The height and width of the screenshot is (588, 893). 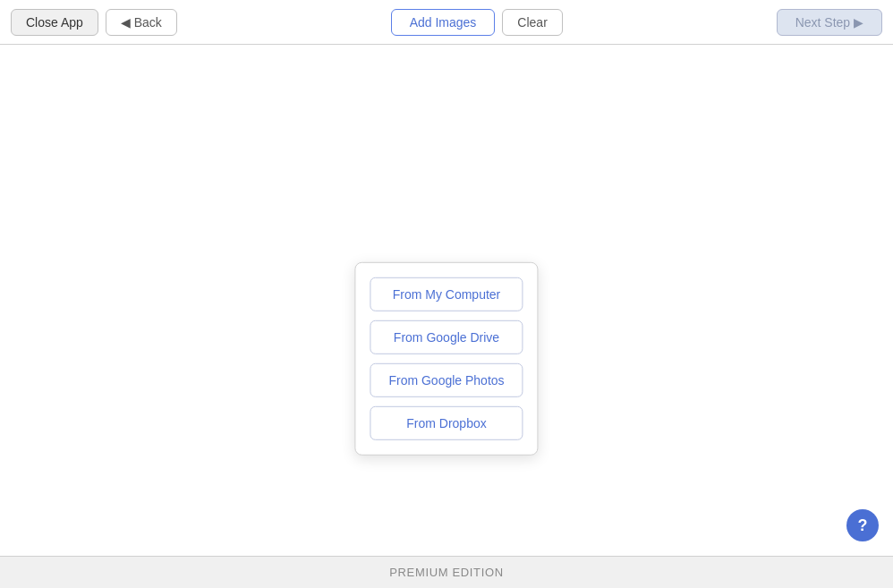 What do you see at coordinates (863, 525) in the screenshot?
I see `help-button: ?` at bounding box center [863, 525].